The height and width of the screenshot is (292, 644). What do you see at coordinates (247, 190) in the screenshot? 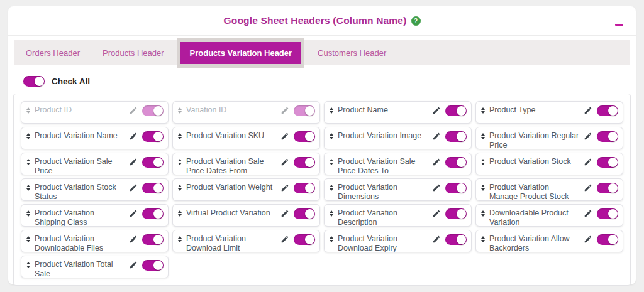
I see `header-item-product-variation-weight: Product Variation Weight` at bounding box center [247, 190].